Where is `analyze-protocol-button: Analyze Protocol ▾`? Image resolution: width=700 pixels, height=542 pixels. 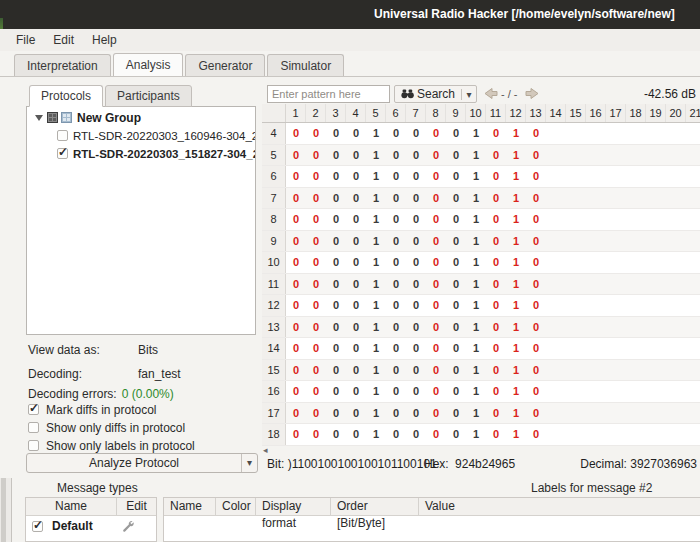
analyze-protocol-button: Analyze Protocol ▾ is located at coordinates (142, 463).